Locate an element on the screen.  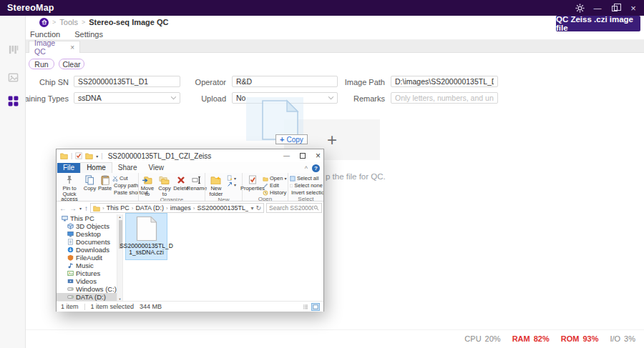
operator-label: Operator is located at coordinates (208, 82).